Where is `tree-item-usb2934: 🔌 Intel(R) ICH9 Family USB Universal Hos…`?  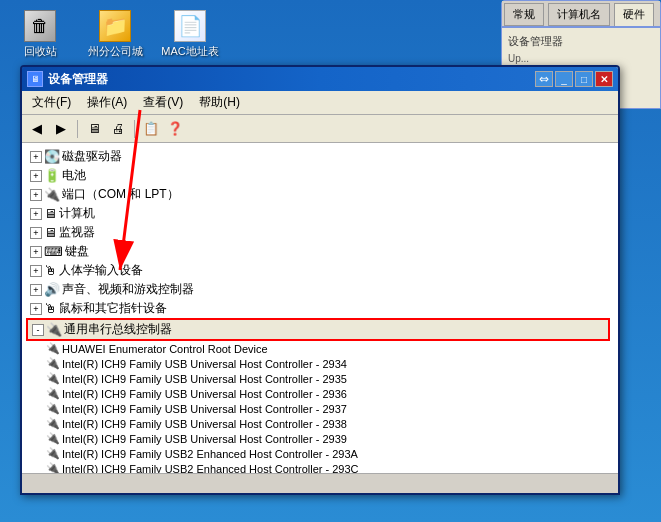 tree-item-usb2934: 🔌 Intel(R) ICH9 Family USB Universal Hos… is located at coordinates (320, 364).